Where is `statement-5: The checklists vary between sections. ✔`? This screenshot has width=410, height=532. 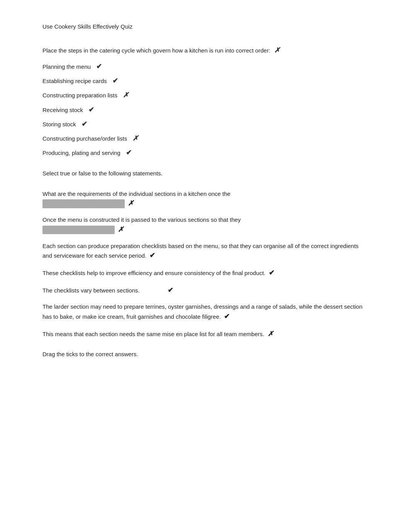
statement-5: The checklists vary between sections. ✔ is located at coordinates (205, 291).